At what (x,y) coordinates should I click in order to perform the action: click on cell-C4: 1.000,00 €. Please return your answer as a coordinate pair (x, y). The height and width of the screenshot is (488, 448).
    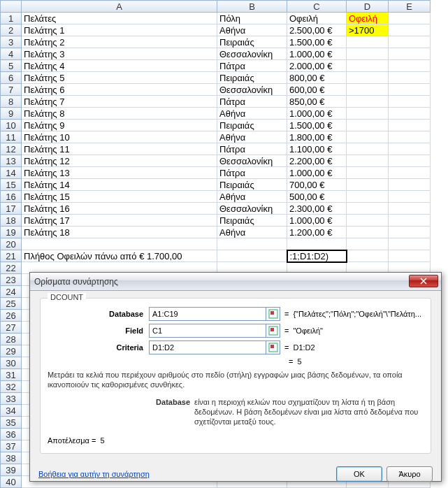
    Looking at the image, I should click on (317, 55).